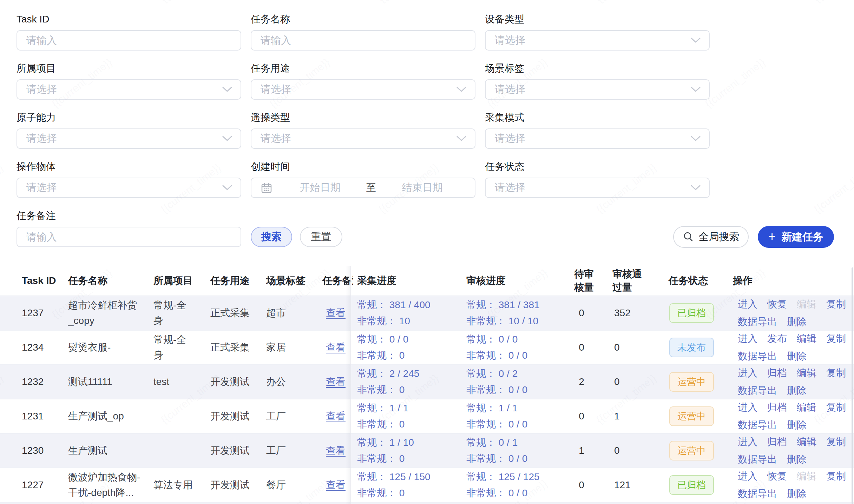 This screenshot has height=504, width=854. What do you see at coordinates (597, 40) in the screenshot?
I see `device-type-select: 请选择` at bounding box center [597, 40].